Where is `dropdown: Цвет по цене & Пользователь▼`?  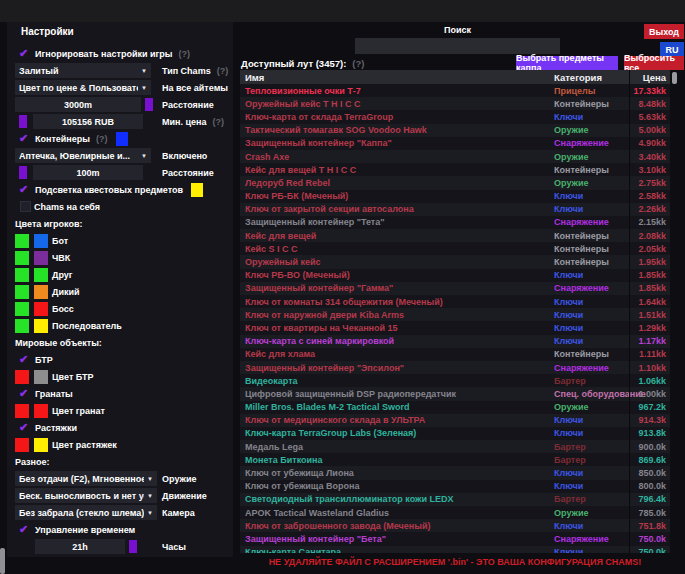
dropdown: Цвет по цене & Пользователь▼ is located at coordinates (83, 88).